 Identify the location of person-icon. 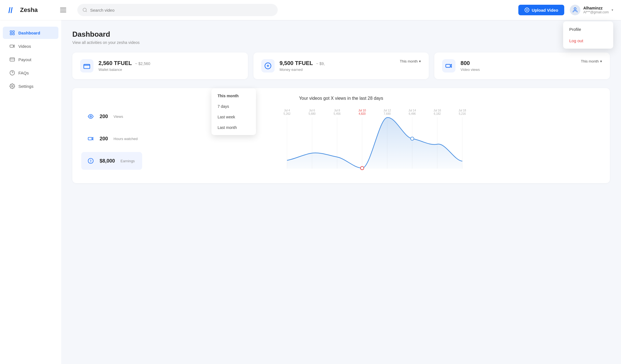
(575, 10).